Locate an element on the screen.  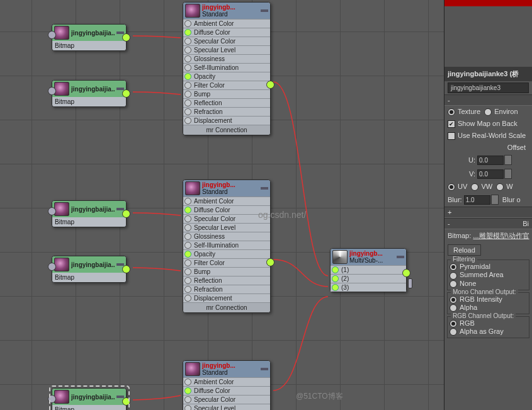
v-offset-input is located at coordinates (490, 174).